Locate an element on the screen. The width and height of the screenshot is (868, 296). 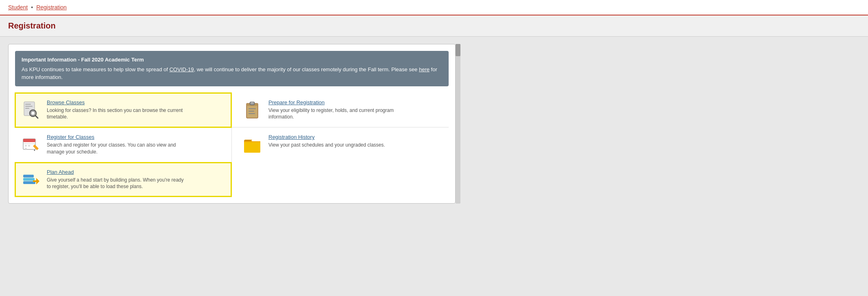
covid-link: COVID-19 is located at coordinates (181, 69).